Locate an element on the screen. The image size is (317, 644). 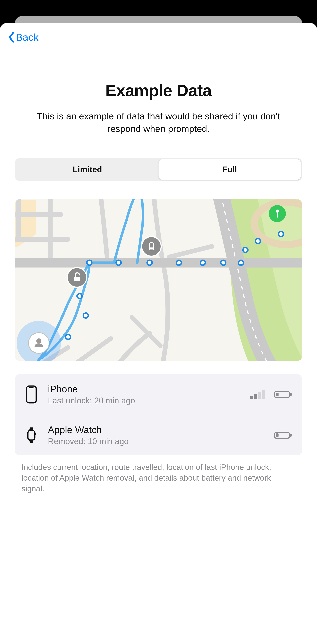
segment-full: Full is located at coordinates (230, 170).